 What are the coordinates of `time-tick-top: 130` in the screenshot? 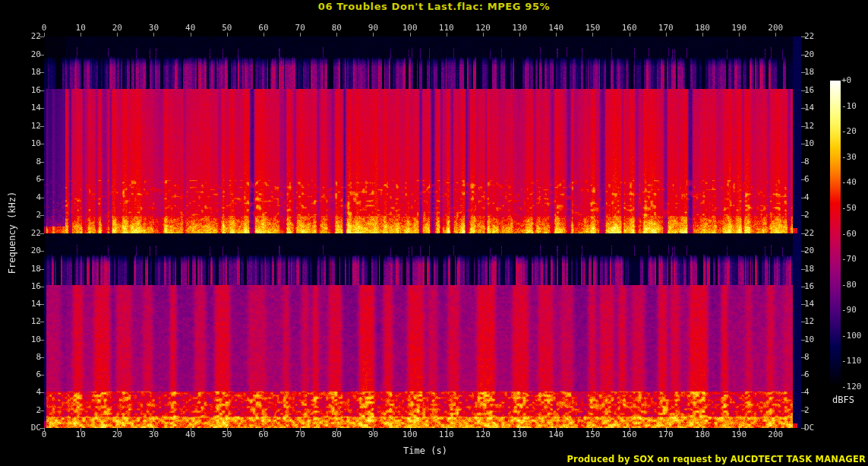 It's located at (519, 28).